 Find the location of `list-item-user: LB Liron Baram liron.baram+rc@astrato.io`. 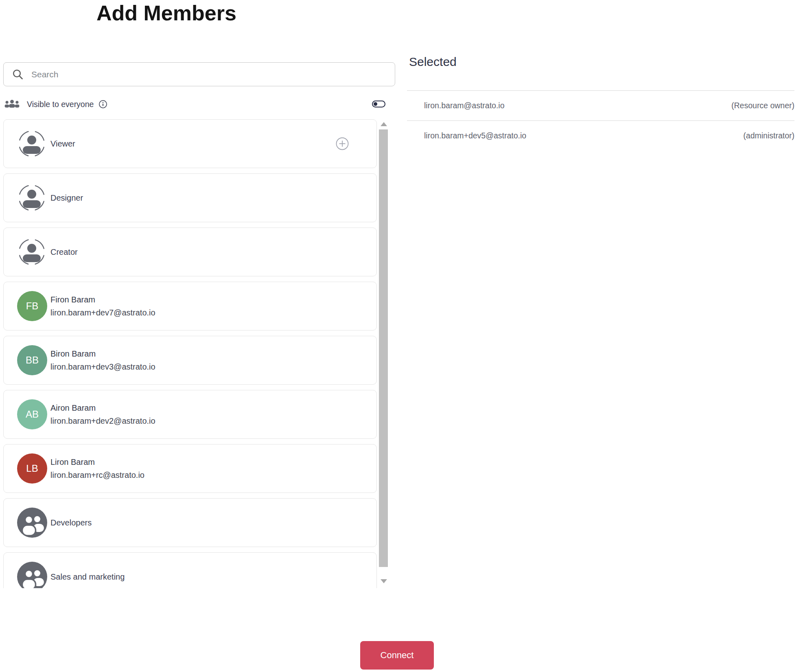

list-item-user: LB Liron Baram liron.baram+rc@astrato.io is located at coordinates (190, 468).